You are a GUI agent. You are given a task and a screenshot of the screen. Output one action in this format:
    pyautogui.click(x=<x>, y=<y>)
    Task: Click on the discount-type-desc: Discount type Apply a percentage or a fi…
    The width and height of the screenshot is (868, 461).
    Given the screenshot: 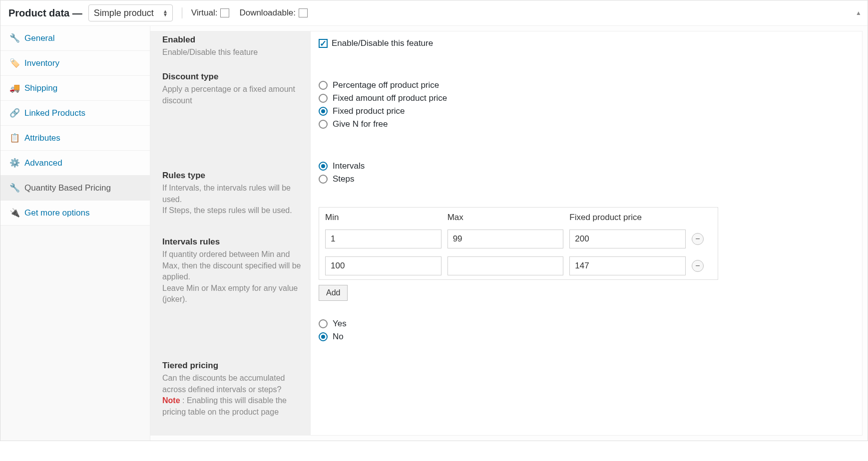 What is the action you would take?
    pyautogui.click(x=232, y=114)
    